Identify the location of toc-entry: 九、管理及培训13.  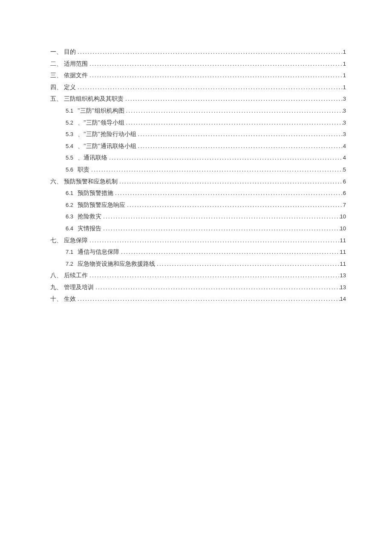
(198, 288).